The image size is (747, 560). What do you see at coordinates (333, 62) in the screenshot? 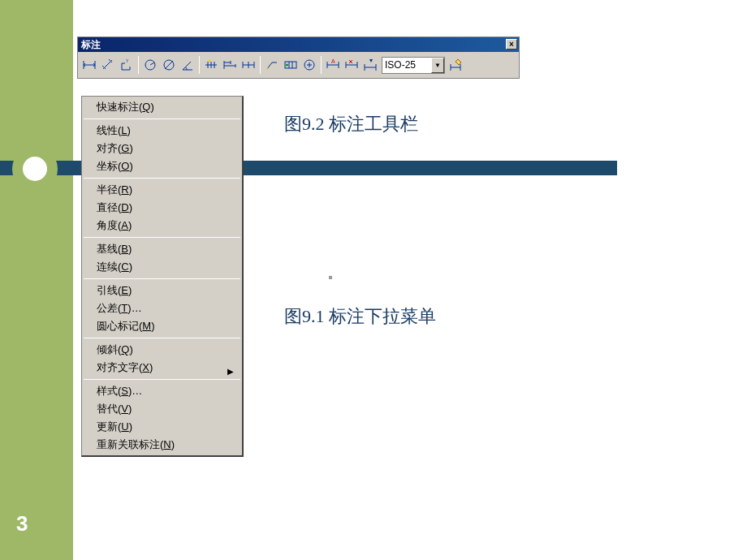
I see `svg-text: A` at bounding box center [333, 62].